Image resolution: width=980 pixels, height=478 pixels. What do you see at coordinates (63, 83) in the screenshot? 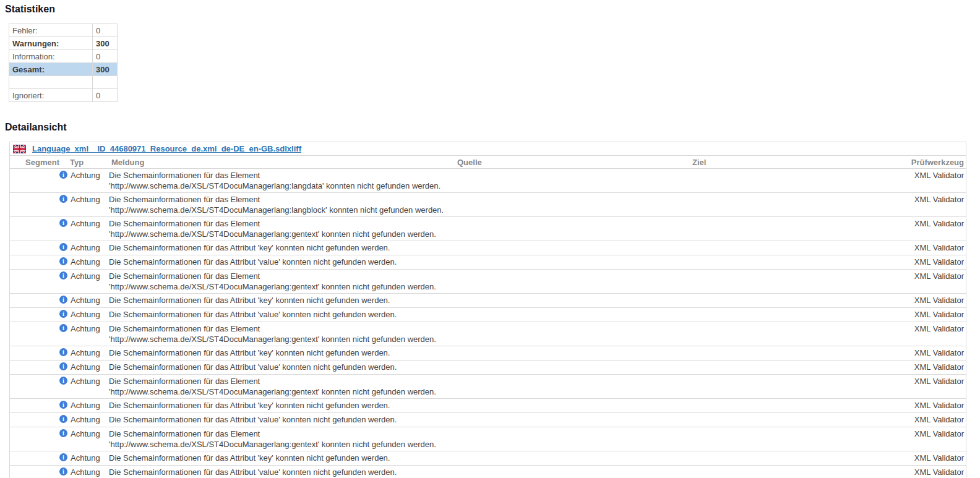
I see `stats-row` at bounding box center [63, 83].